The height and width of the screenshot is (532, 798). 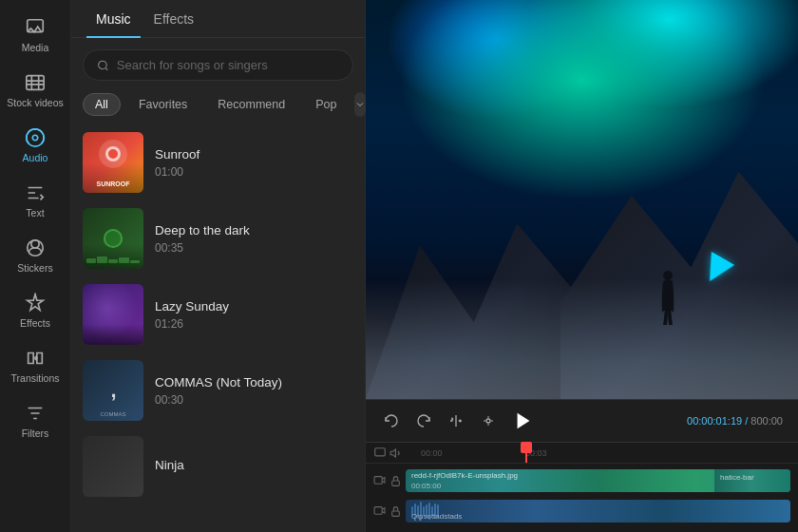 I want to click on search-input, so click(x=228, y=65).